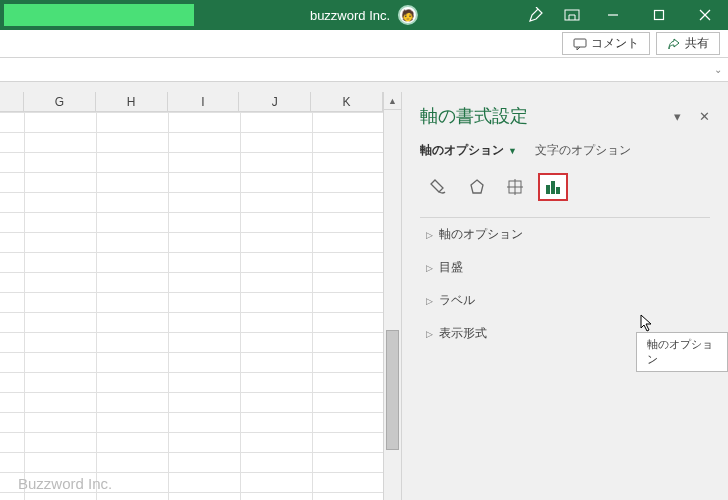 The width and height of the screenshot is (728, 500). Describe the element at coordinates (204, 102) in the screenshot. I see `column-header: I` at that location.